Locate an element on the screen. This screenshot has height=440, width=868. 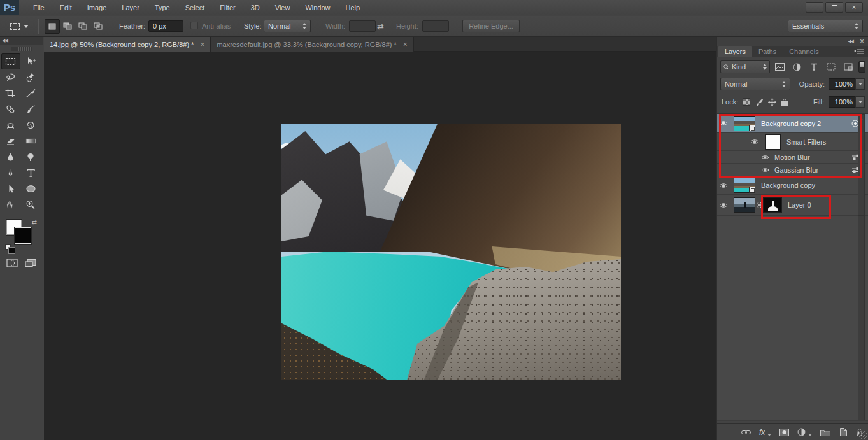
refine-edge-button: Refine Edge... is located at coordinates (491, 26).